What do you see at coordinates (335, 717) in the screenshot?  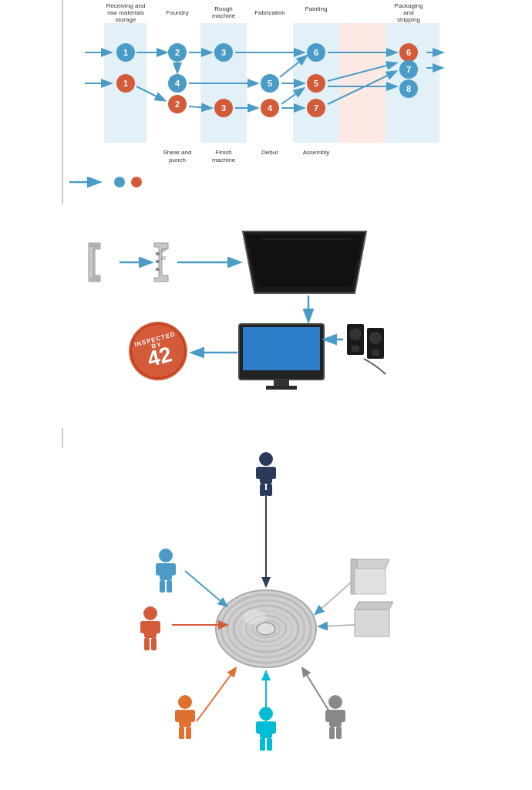 I see `person-gray-bottomright` at bounding box center [335, 717].